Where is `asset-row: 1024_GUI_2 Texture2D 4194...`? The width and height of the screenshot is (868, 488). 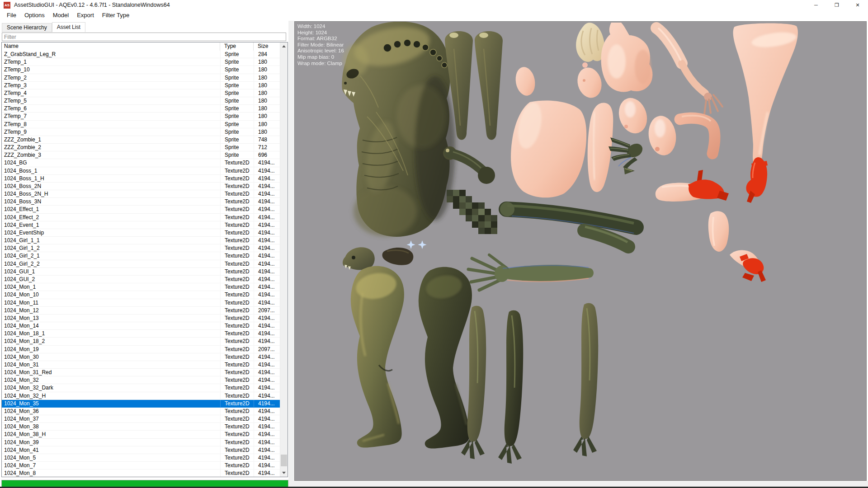
asset-row: 1024_GUI_2 Texture2D 4194... is located at coordinates (141, 279).